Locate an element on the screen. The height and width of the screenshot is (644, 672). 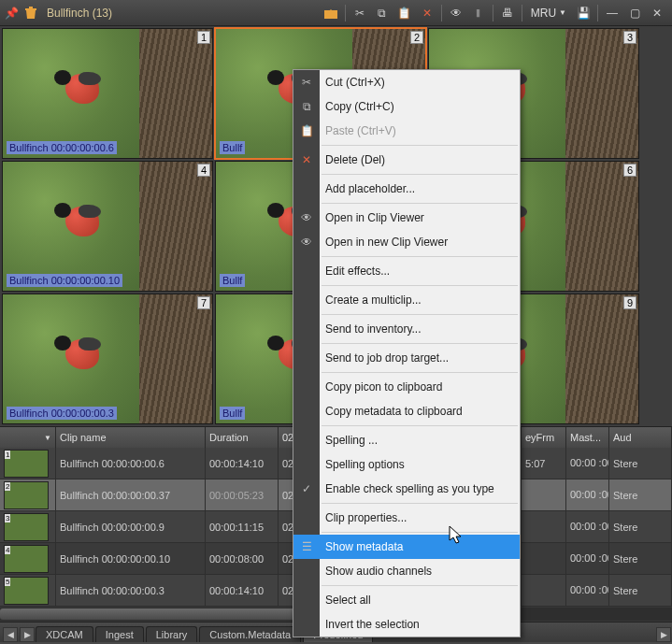
minimize-icon: — is located at coordinates (612, 13).